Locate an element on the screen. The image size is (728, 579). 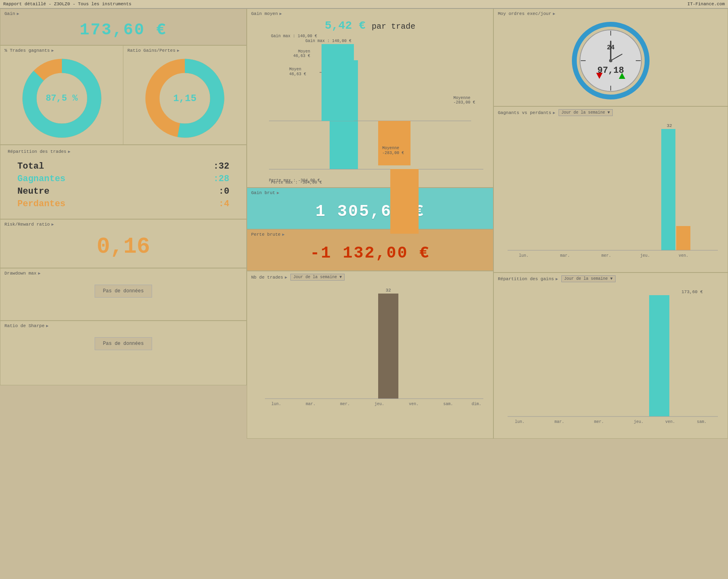
repartition-gains-chart: 173,60 € lun. mar. mer. jeu. ven. sam. is located at coordinates (613, 364).